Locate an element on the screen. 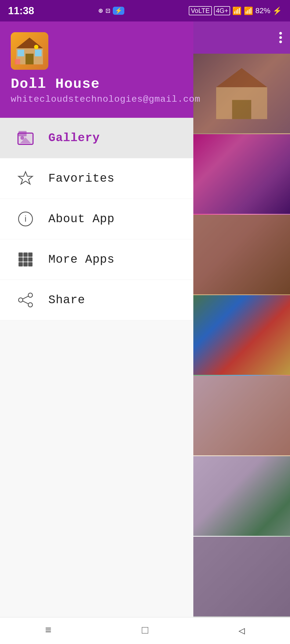 This screenshot has width=290, height=644. sidebar-item-share: Share is located at coordinates (97, 300).